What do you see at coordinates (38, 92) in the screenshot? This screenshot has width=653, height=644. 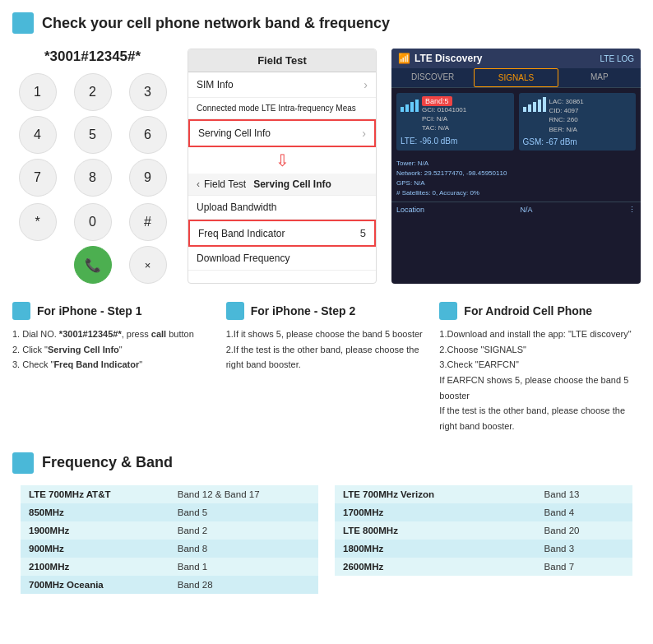 I see `key-1: 1` at bounding box center [38, 92].